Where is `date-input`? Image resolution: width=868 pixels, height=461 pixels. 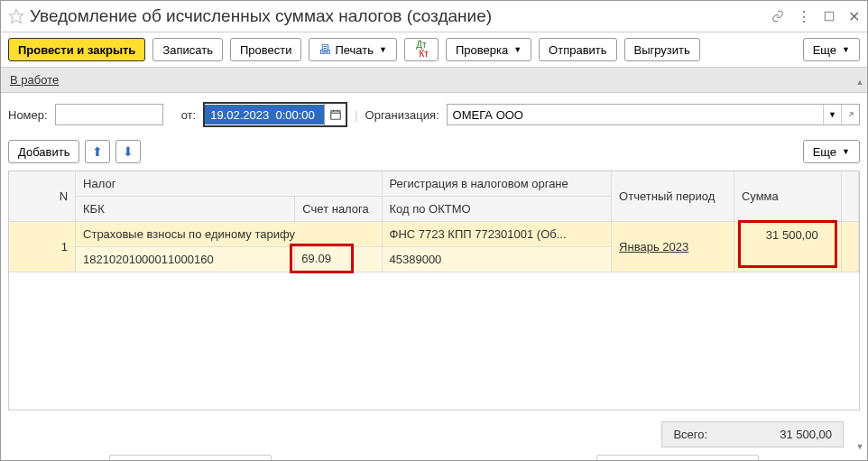 date-input is located at coordinates (264, 115).